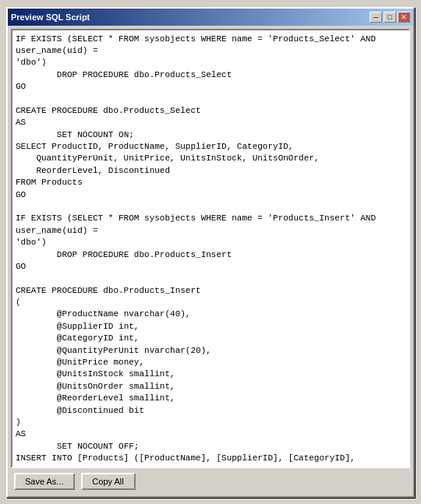 The image size is (421, 504). I want to click on minimize-button: ─, so click(376, 17).